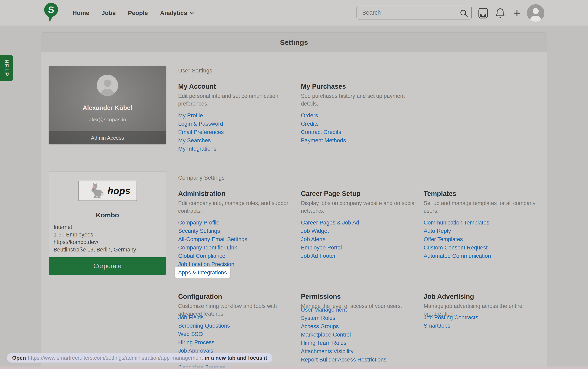  I want to click on link-company-profile: Company Profile, so click(199, 223).